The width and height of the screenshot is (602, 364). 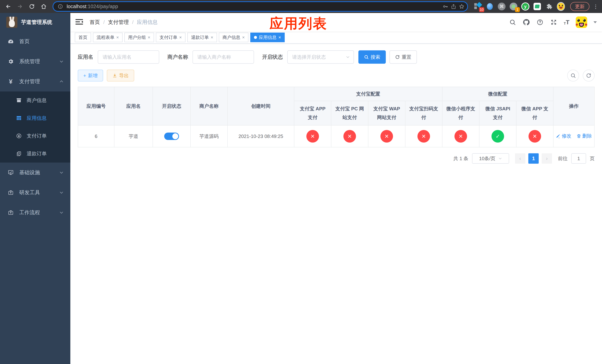 What do you see at coordinates (547, 159) in the screenshot?
I see `next-page-button: ›` at bounding box center [547, 159].